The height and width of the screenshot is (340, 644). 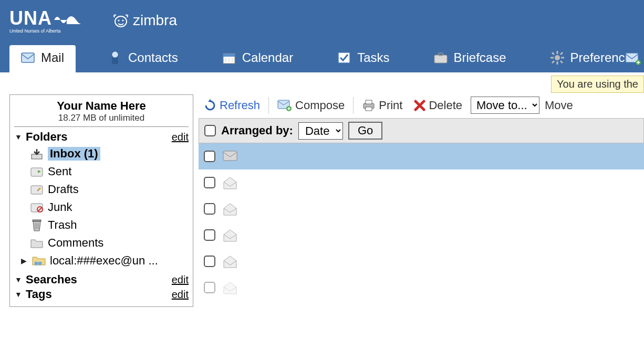 I want to click on tab-tasks: Tasks, so click(x=363, y=59).